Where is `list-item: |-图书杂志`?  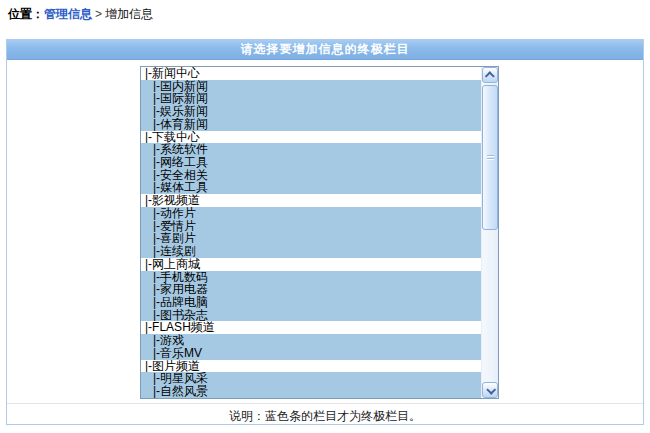 list-item: |-图书杂志 is located at coordinates (311, 316).